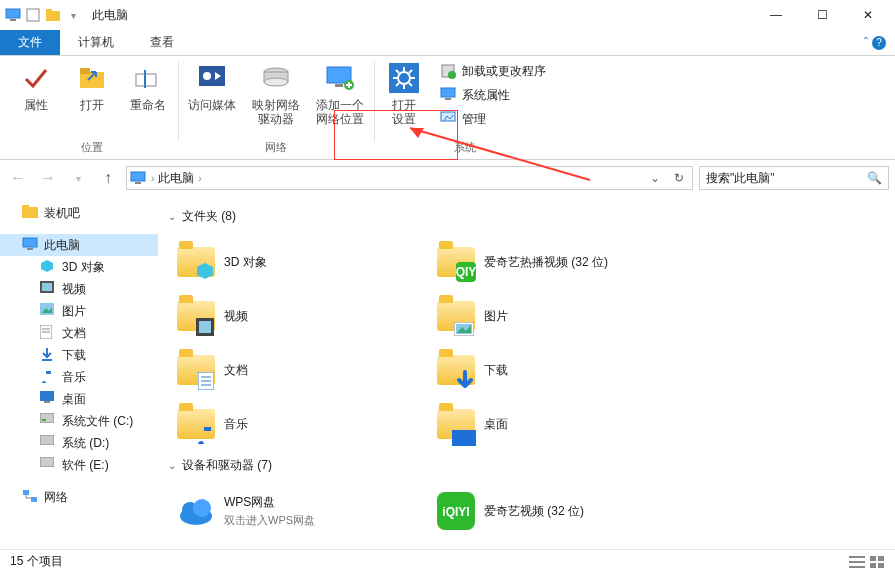 The image size is (895, 573). What do you see at coordinates (857, 562) in the screenshot?
I see `view-details-button` at bounding box center [857, 562].